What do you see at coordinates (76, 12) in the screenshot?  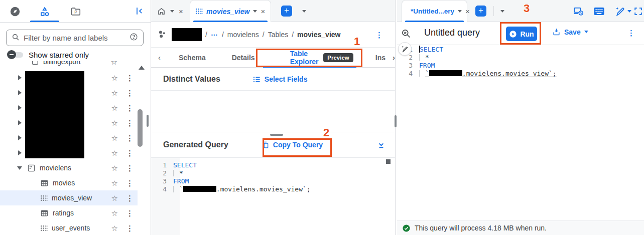 I see `pinned-projects-icon: P` at bounding box center [76, 12].